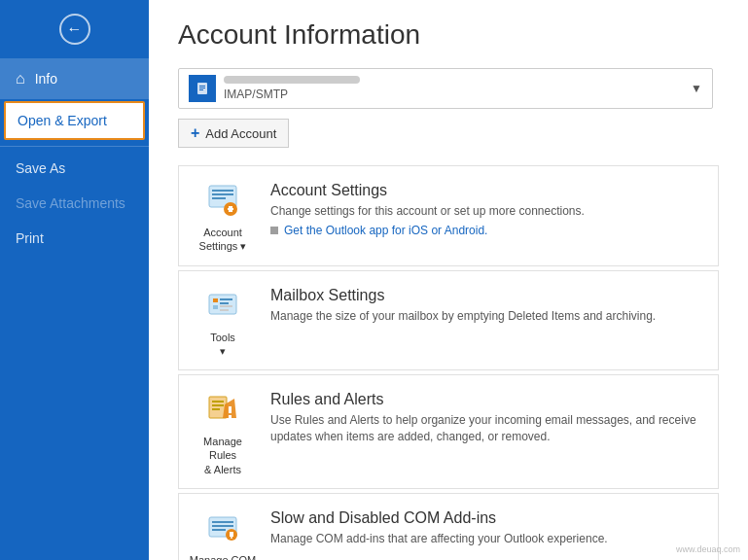 The width and height of the screenshot is (748, 560). Describe the element at coordinates (445, 88) in the screenshot. I see `account-dropdown: IMAP/SMTP ▼` at that location.